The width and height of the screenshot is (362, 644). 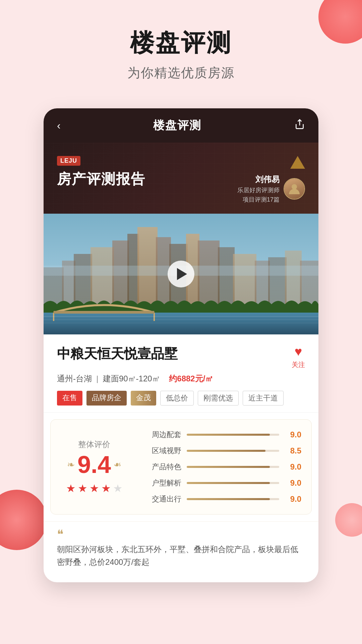 I want to click on property-details: 通州-台湖 | 建面90㎡-120㎡ 约6882元/㎡, so click(x=181, y=379).